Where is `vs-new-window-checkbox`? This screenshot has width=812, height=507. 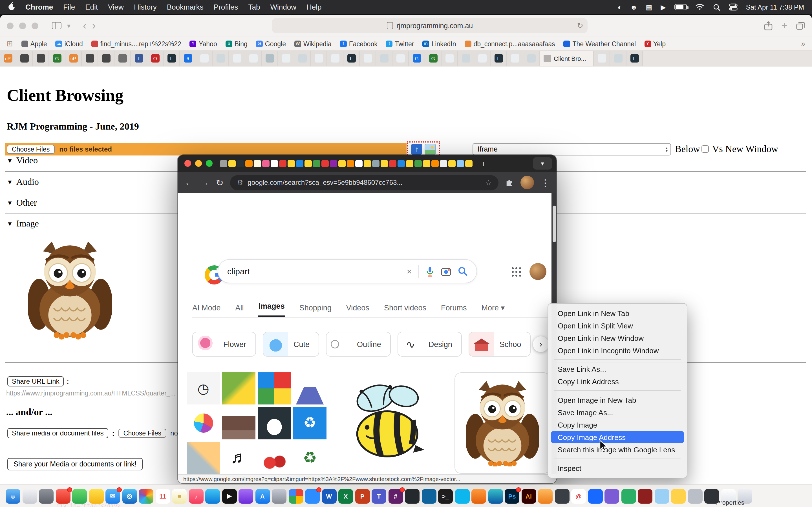
vs-new-window-checkbox is located at coordinates (705, 149).